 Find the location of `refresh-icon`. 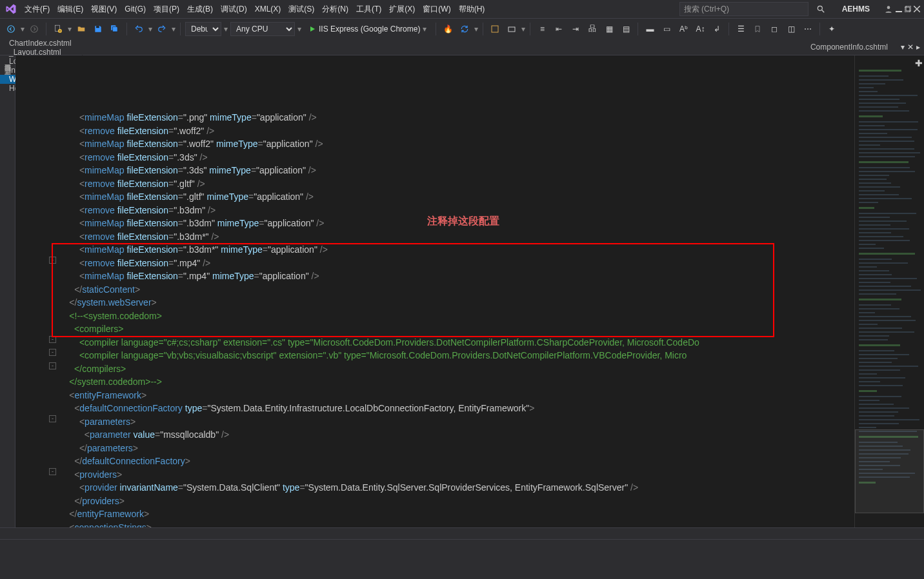

refresh-icon is located at coordinates (465, 29).